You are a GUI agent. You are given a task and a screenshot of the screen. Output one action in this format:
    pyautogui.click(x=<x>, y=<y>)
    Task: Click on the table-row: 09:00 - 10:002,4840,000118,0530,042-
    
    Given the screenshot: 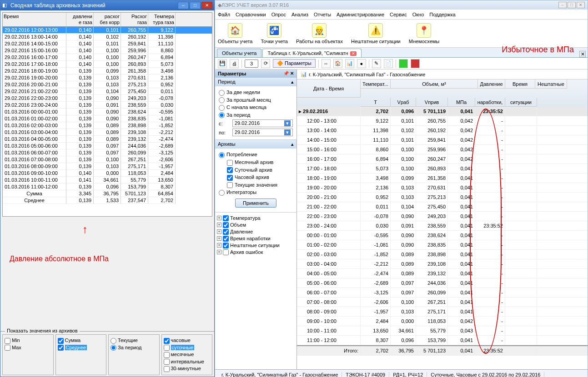 What is the action you would take?
    pyautogui.click(x=442, y=322)
    